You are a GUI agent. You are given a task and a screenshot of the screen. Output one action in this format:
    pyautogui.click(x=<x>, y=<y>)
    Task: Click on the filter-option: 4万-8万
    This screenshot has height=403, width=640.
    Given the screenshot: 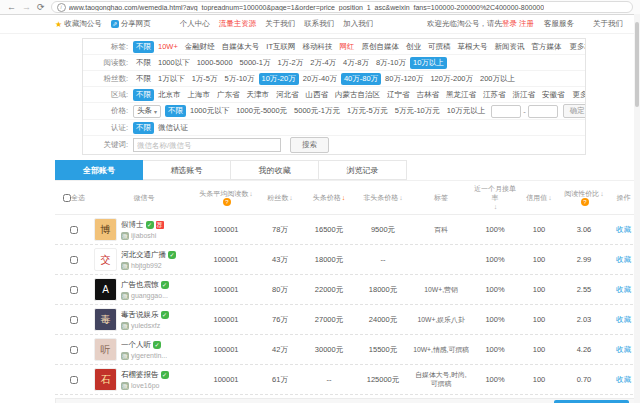 What is the action you would take?
    pyautogui.click(x=356, y=63)
    